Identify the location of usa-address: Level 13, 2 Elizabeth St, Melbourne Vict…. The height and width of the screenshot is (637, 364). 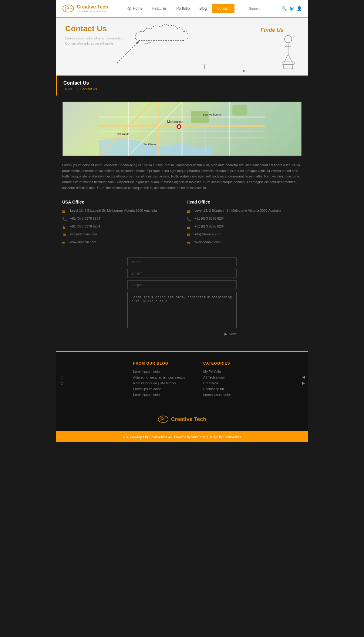
(113, 211).